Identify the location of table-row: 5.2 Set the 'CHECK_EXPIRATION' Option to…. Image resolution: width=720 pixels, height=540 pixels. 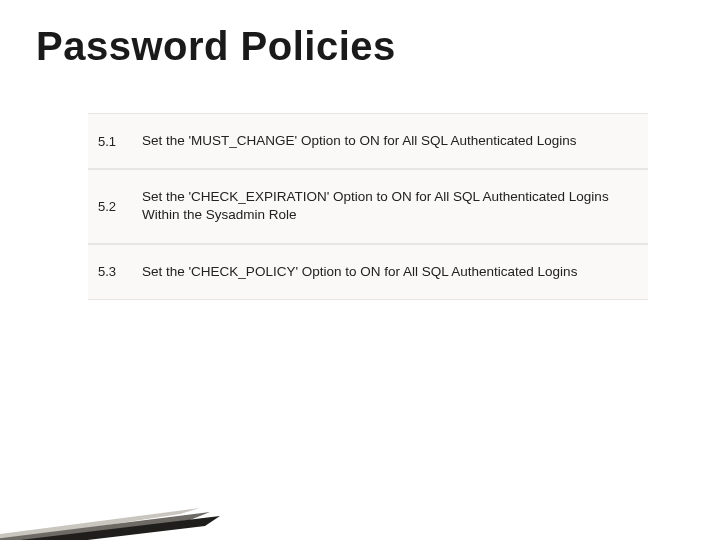
(368, 206).